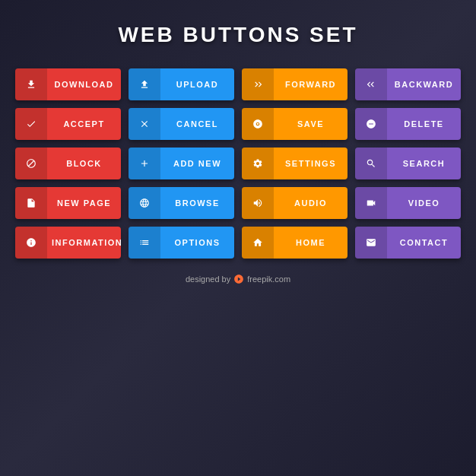 Image resolution: width=476 pixels, height=476 pixels. What do you see at coordinates (310, 84) in the screenshot?
I see `forward-label: FORWARD` at bounding box center [310, 84].